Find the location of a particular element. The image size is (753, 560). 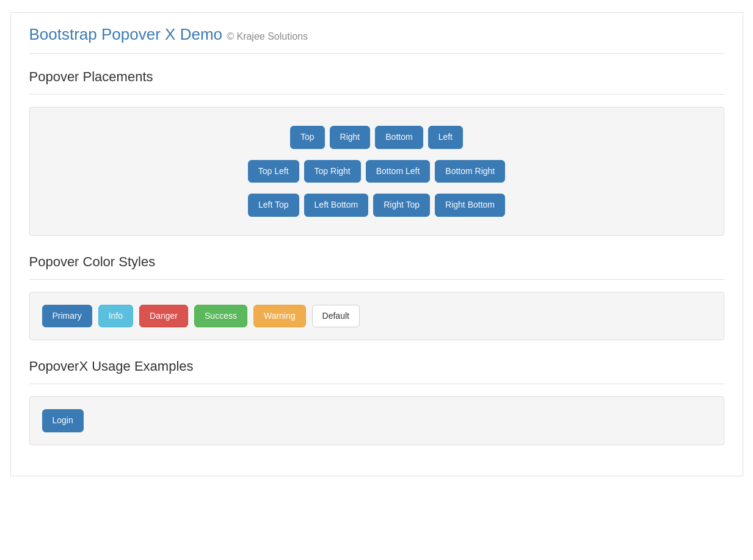

btn-color-info: Info is located at coordinates (116, 316).